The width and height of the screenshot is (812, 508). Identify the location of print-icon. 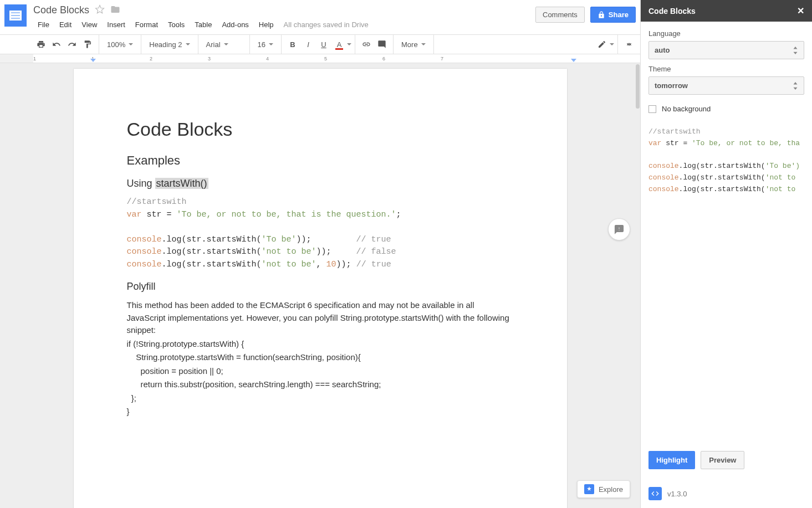
(41, 44).